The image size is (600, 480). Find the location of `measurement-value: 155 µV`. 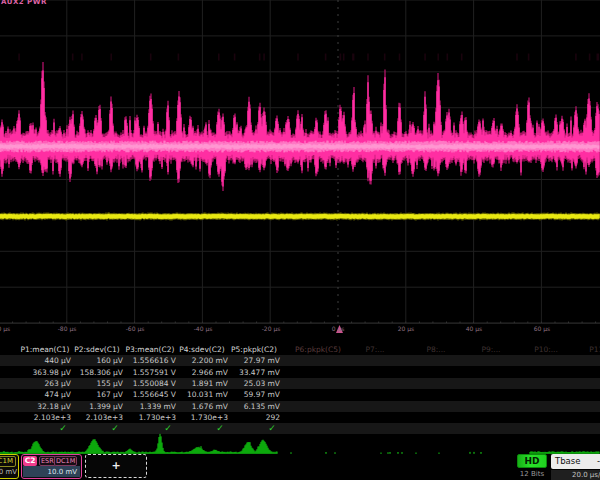

measurement-value: 155 µV is located at coordinates (110, 384).